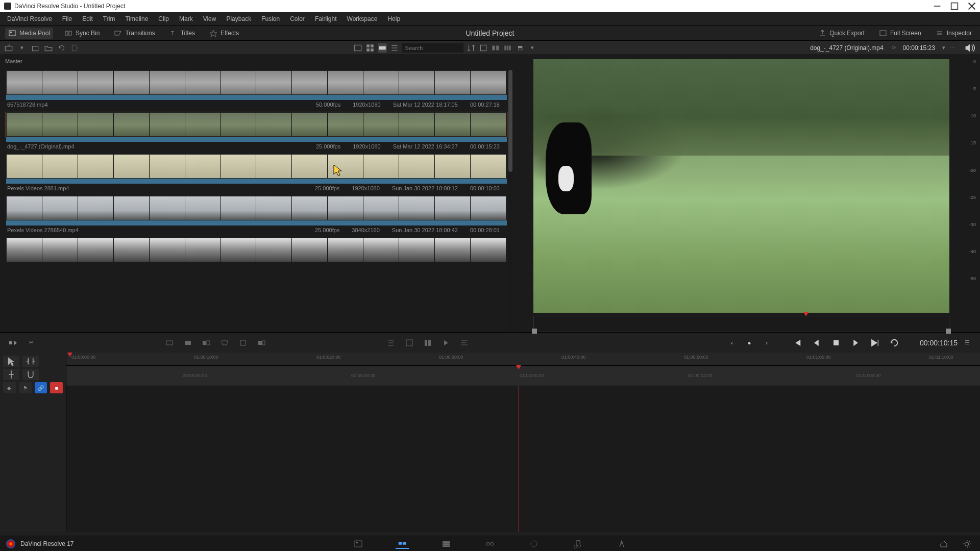  I want to click on menu-mark: Mark, so click(186, 19).